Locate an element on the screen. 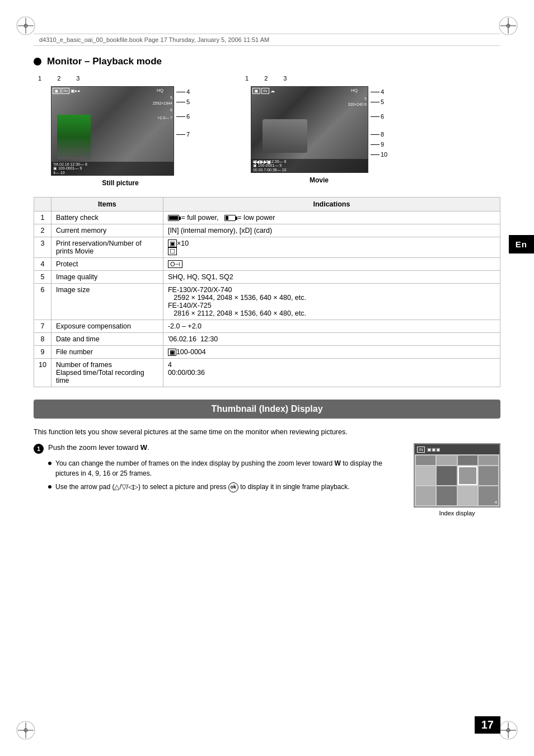  step-1: 1 Push the zoom lever toward W. is located at coordinates (218, 449).